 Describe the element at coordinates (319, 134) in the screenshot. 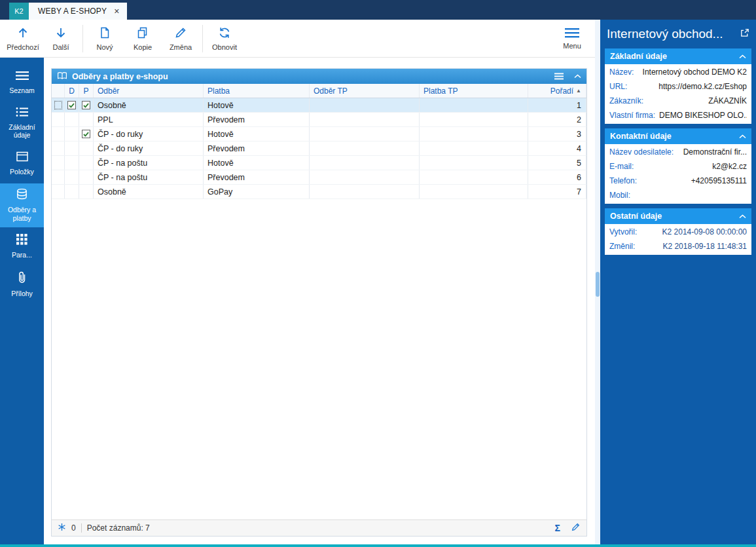

I see `table-row: ČP - do ruky Hotově 3` at that location.